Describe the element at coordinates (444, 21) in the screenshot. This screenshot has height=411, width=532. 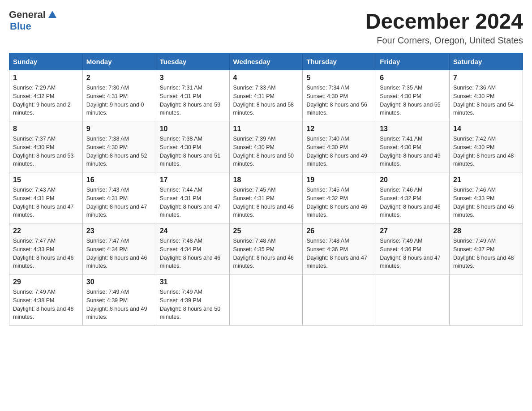
I see `month-title: December 2024` at that location.